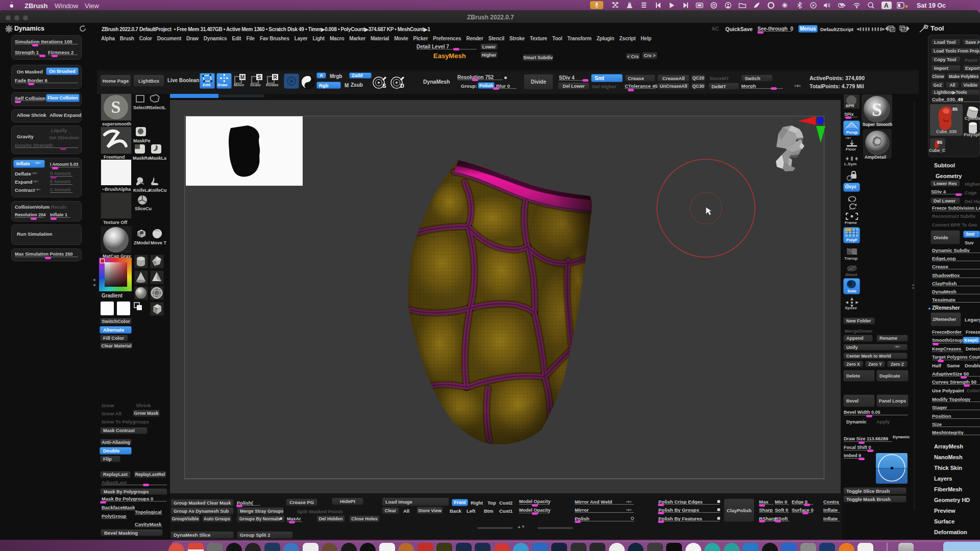  Describe the element at coordinates (850, 208) in the screenshot. I see `svg-text: z` at that location.